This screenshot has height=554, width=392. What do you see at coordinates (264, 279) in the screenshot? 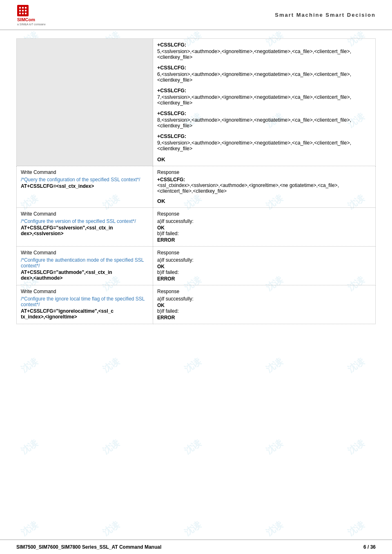
I see `authmode-error: ERROR` at bounding box center [264, 279].